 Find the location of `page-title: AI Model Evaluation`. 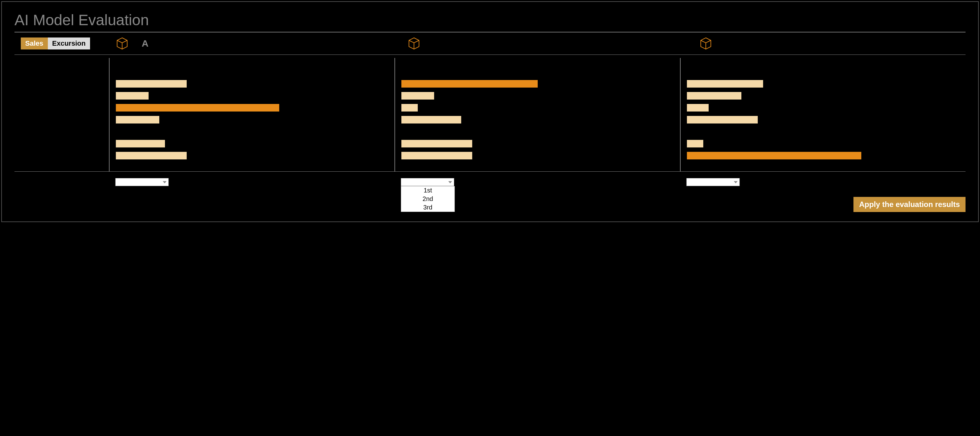

page-title: AI Model Evaluation is located at coordinates (490, 20).